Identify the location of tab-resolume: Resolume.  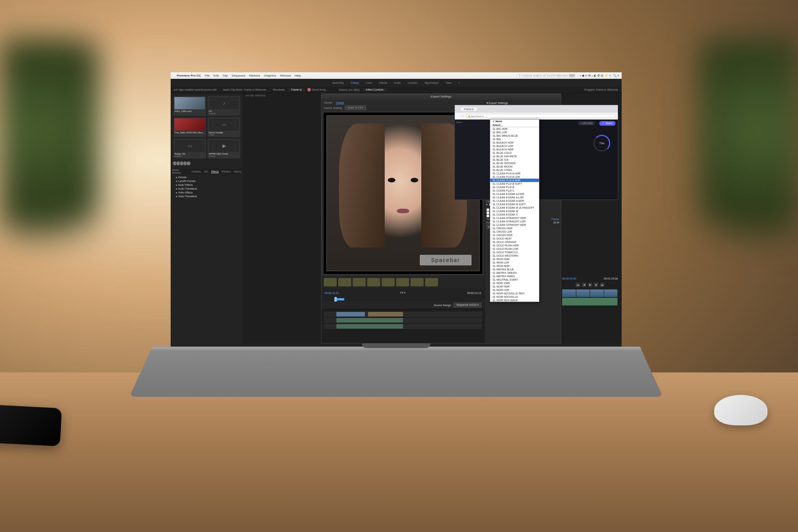
(279, 90).